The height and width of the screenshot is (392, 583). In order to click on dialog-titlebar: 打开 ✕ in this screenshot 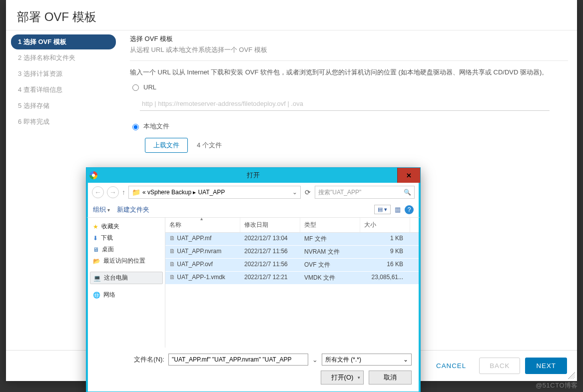, I will do `click(253, 175)`.